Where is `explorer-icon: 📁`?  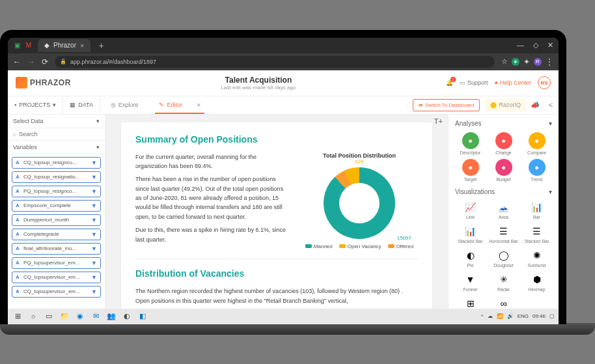
explorer-icon: 📁 is located at coordinates (64, 316).